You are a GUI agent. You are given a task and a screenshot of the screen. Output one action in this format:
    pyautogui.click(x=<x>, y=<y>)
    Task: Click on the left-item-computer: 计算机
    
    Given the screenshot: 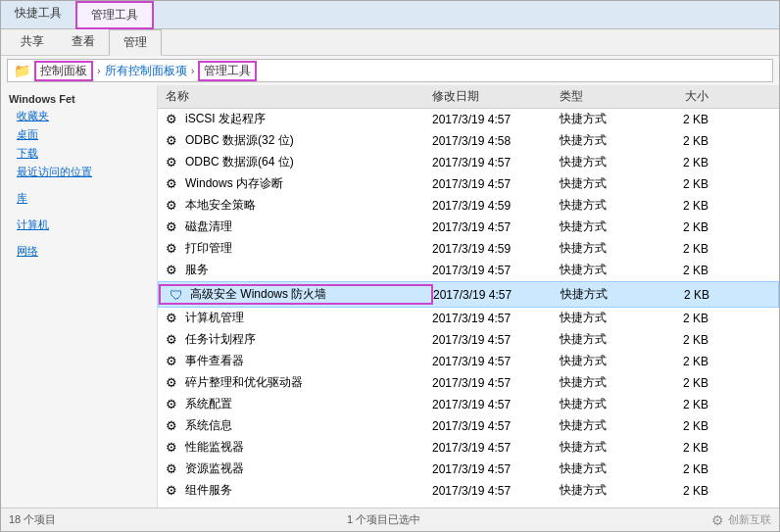 What is the action you would take?
    pyautogui.click(x=78, y=225)
    